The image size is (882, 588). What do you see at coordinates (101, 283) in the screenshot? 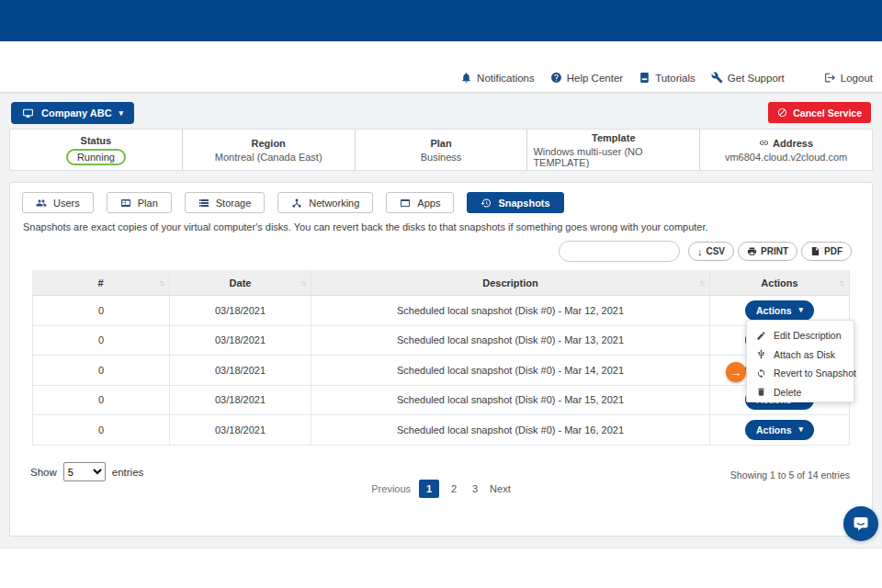
I see `column-header-num: #↑↓` at bounding box center [101, 283].